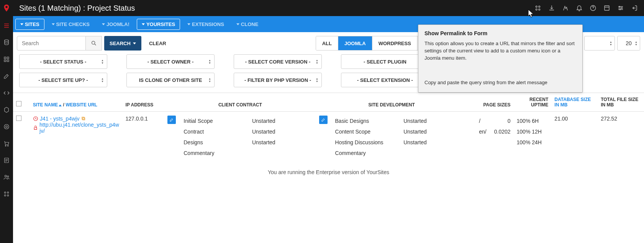 Image resolution: width=644 pixels, height=243 pixels. I want to click on tooltip-foot: Copy and paste the query string from the…, so click(500, 83).